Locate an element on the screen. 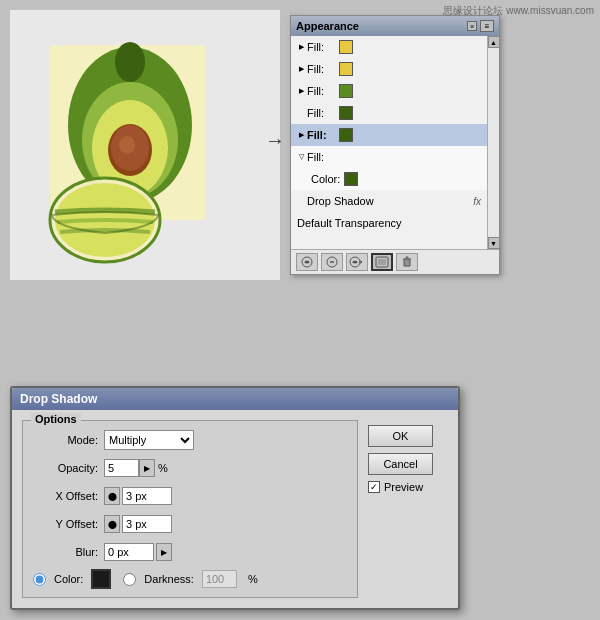 This screenshot has width=600, height=620. fill-row-2: ▶ Fill: is located at coordinates (389, 69).